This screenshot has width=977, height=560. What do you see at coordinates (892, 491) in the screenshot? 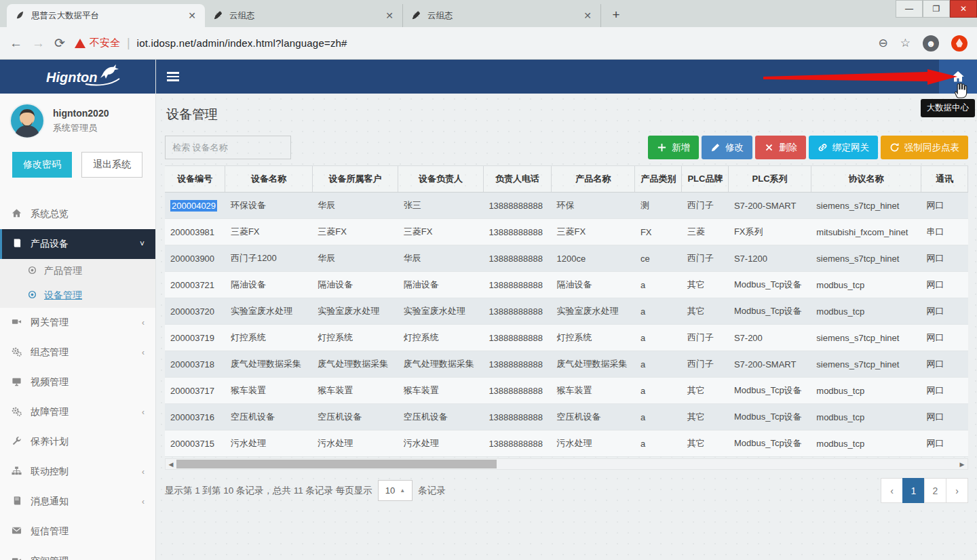
I see `pager-prev-button: ‹` at bounding box center [892, 491].